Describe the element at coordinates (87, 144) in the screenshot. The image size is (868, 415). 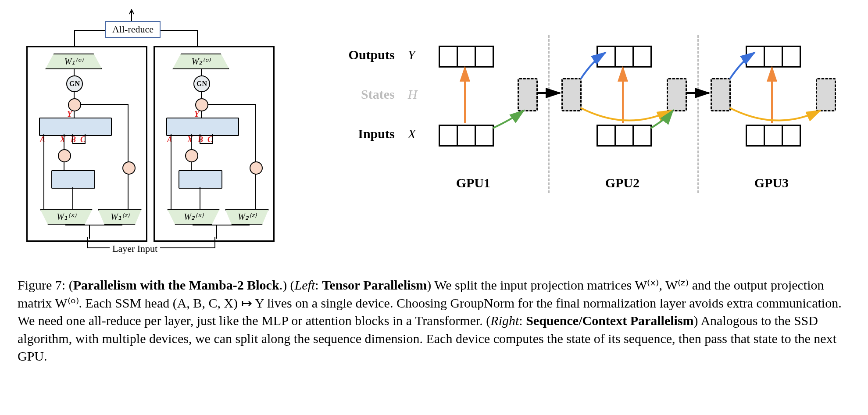
I see `tp-device-1: W₁⁽ᵒ⁾ GN Y A X B C` at that location.